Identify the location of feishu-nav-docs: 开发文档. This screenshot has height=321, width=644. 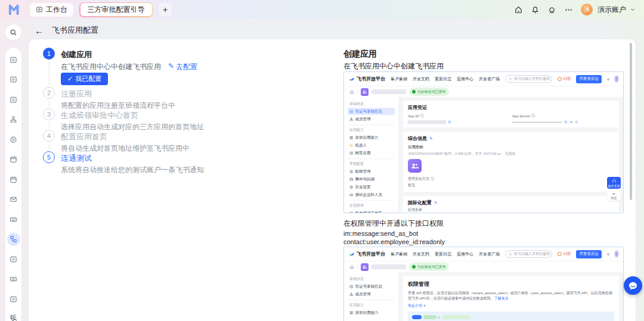
(421, 79).